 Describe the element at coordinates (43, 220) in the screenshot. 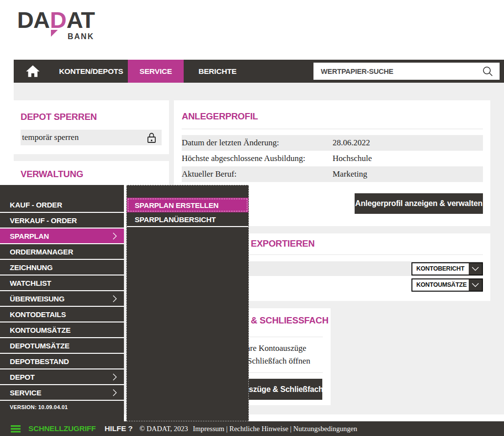

I see `menu-item-label: VERKAUF - ORDER` at that location.